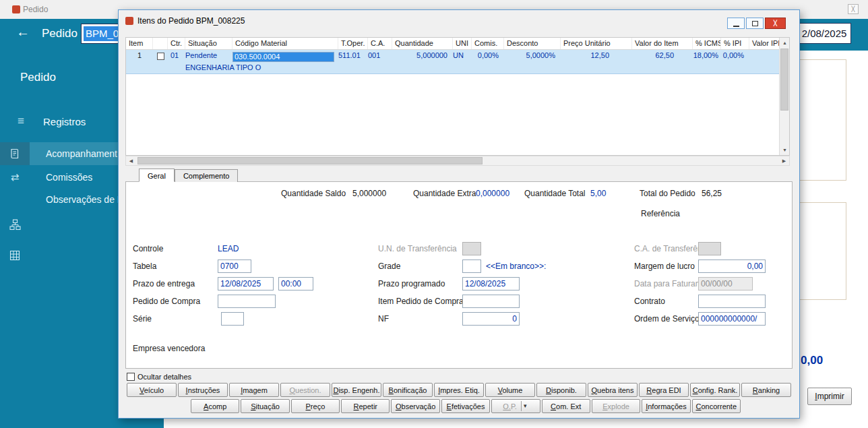 The width and height of the screenshot is (868, 428). I want to click on grid-col-header: % ICMS, so click(707, 43).